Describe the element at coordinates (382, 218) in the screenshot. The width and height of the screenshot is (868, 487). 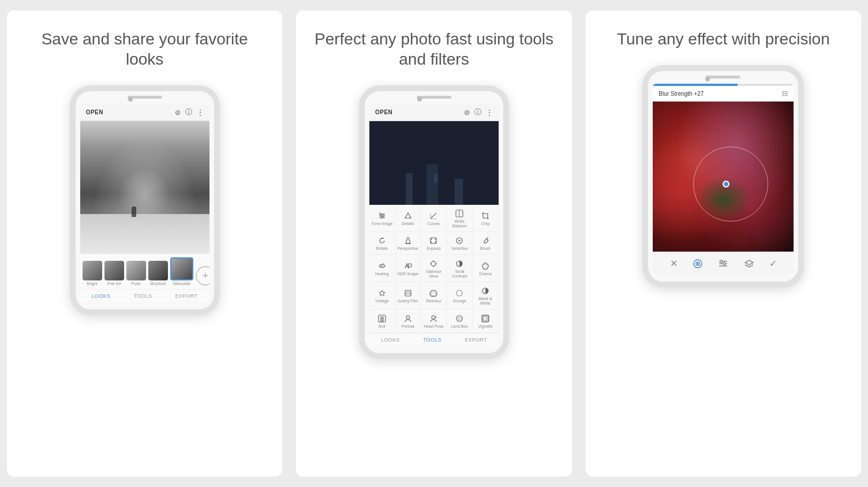
I see `tool-tune-image: Tune Image` at that location.